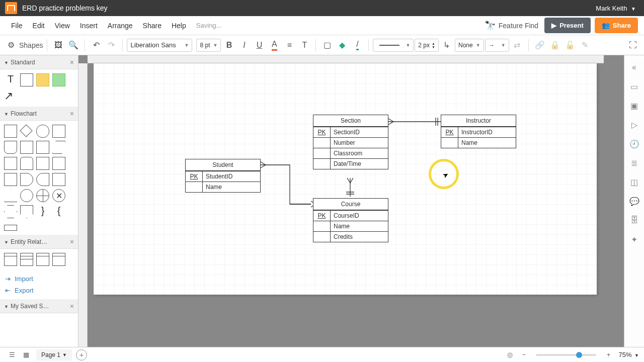  I want to click on grid-view-icon: ▦, so click(26, 355).